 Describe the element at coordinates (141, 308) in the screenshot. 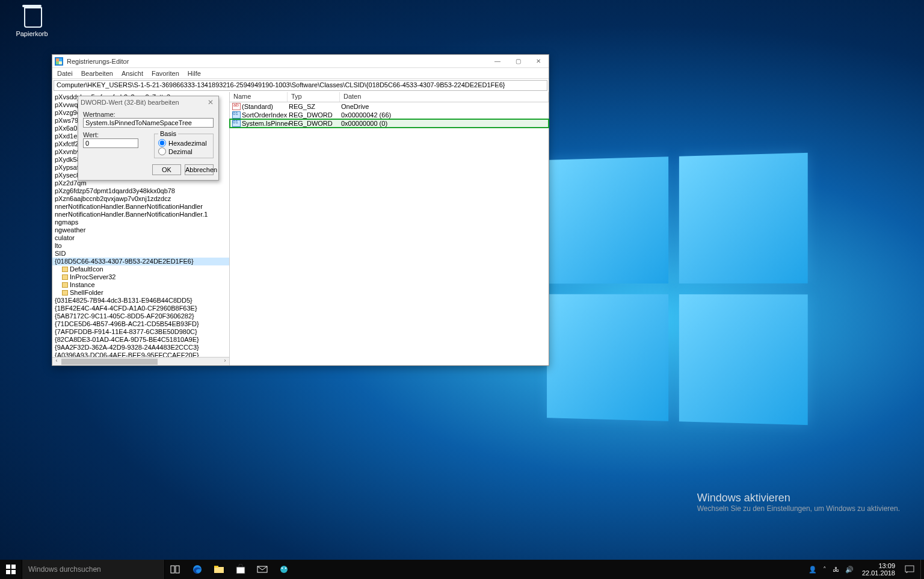

I see `tree-item: {1BF42E4C-4AF4-4CFD-A1A0-CF2960B8F63E}` at that location.